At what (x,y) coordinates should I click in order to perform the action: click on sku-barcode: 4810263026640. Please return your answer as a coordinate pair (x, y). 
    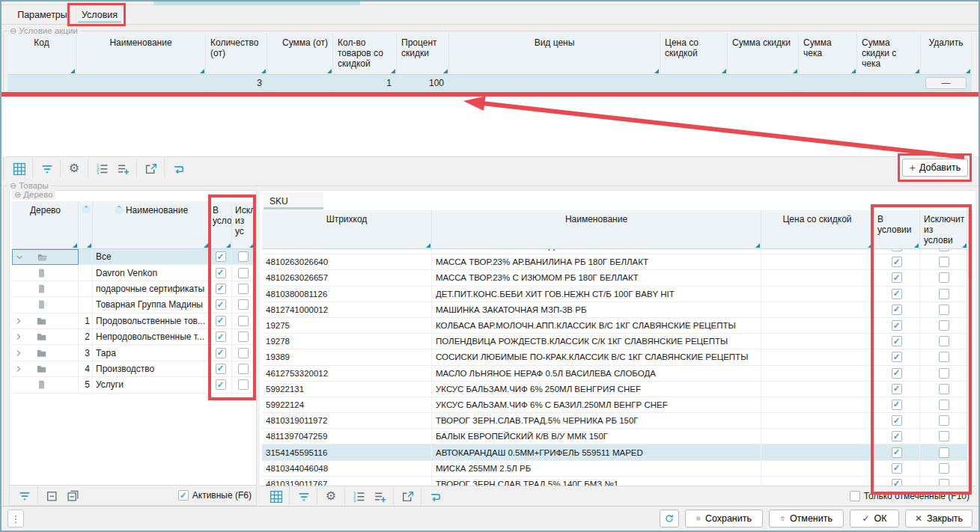
    Looking at the image, I should click on (347, 262).